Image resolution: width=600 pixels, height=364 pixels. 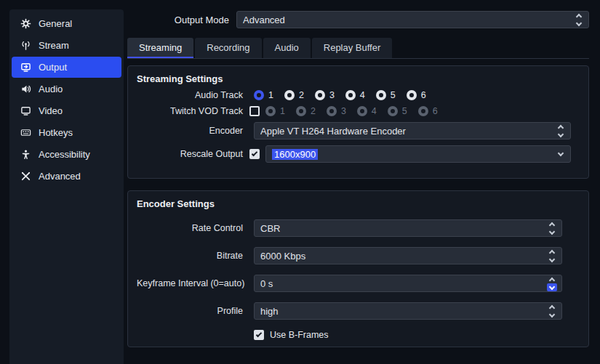 I want to click on profile-row: Profile high, so click(x=358, y=311).